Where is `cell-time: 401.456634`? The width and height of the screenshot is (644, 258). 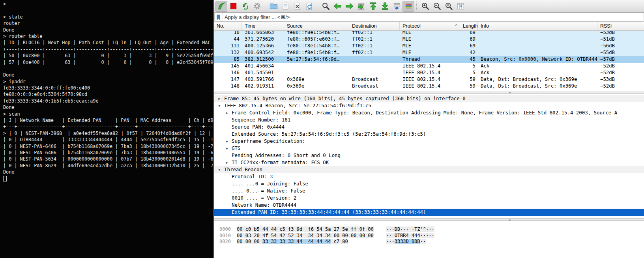 cell-time: 401.456634 is located at coordinates (263, 66).